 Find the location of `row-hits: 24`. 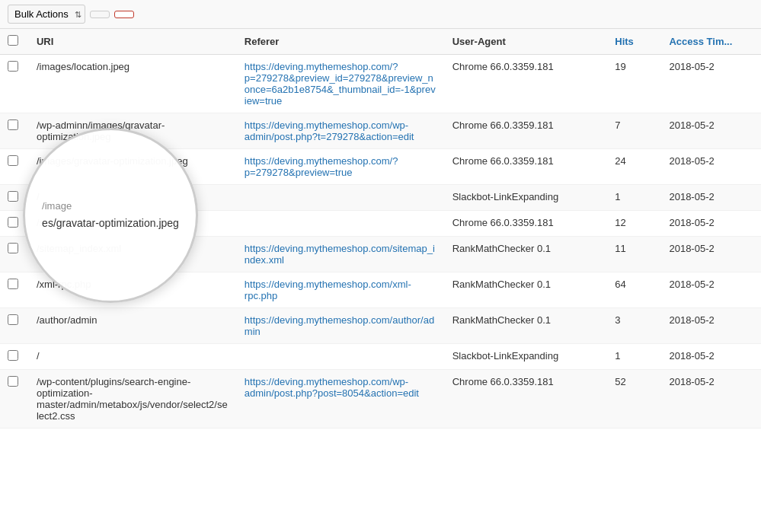

row-hits: 24 is located at coordinates (634, 167).